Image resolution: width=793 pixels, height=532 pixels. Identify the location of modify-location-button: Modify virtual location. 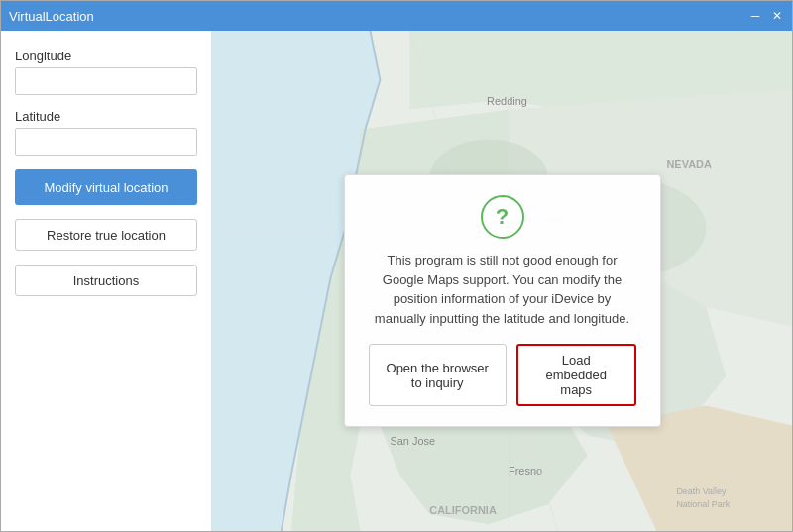
(106, 187).